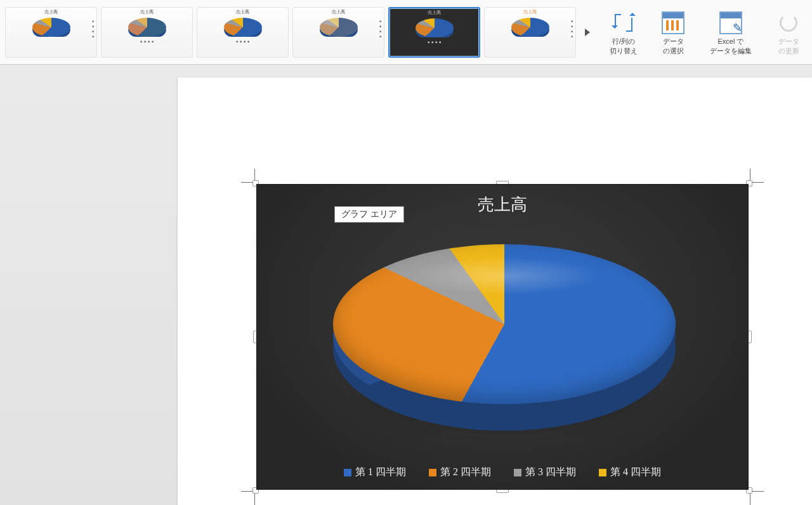 This screenshot has height=505, width=812. What do you see at coordinates (624, 23) in the screenshot?
I see `switch-rows-icon` at bounding box center [624, 23].